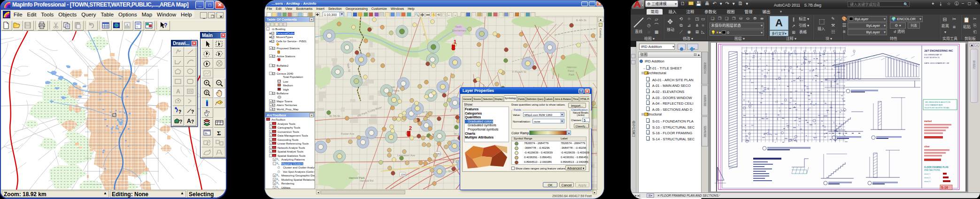 The image size is (980, 199). Describe the element at coordinates (519, 72) in the screenshot. I see `svg-text: F Peach St` at that location.